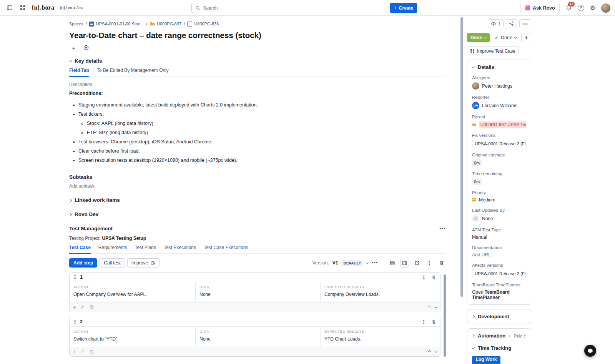 Image resolution: width=615 pixels, height=364 pixels. Describe the element at coordinates (258, 61) in the screenshot. I see `key-details-header: Key details` at that location.